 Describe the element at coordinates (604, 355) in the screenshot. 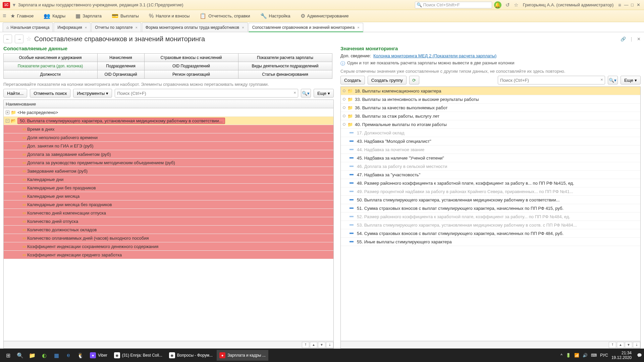

I see `language-indicator: РУС` at that location.